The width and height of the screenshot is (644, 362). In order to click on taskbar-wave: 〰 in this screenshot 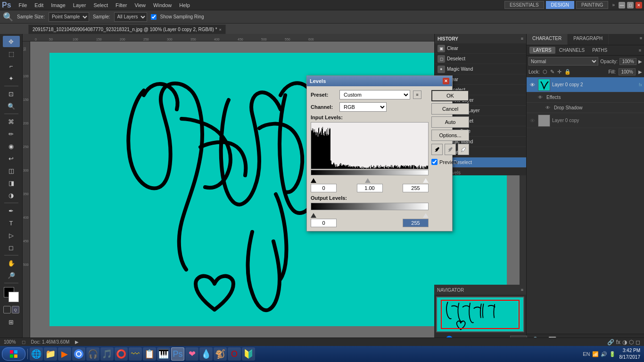, I will do `click(135, 354)`.